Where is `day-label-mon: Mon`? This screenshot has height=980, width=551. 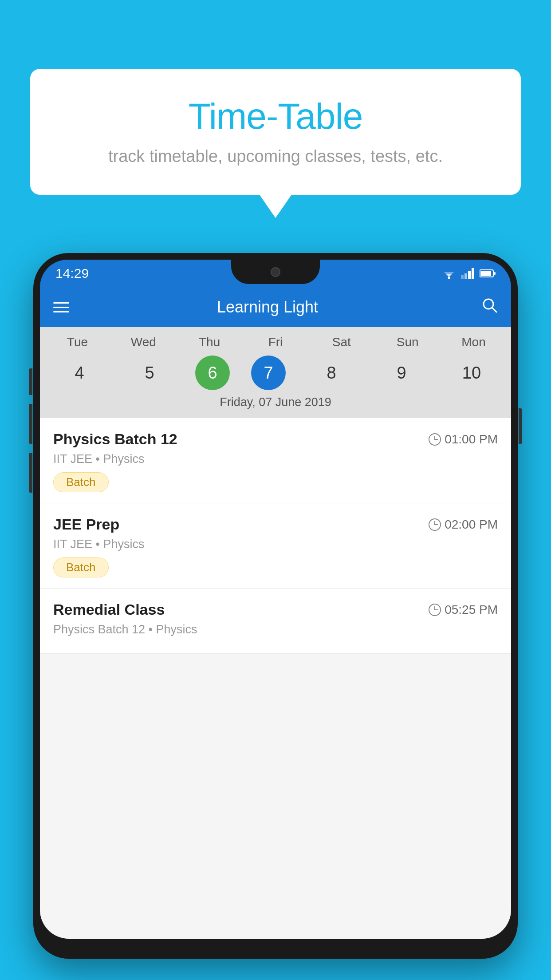
day-label-mon: Mon is located at coordinates (473, 342).